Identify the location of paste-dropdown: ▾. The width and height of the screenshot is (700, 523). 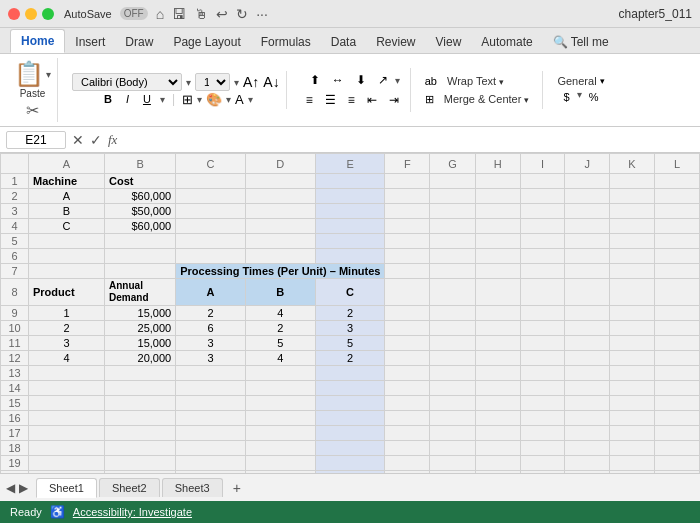
(48, 74).